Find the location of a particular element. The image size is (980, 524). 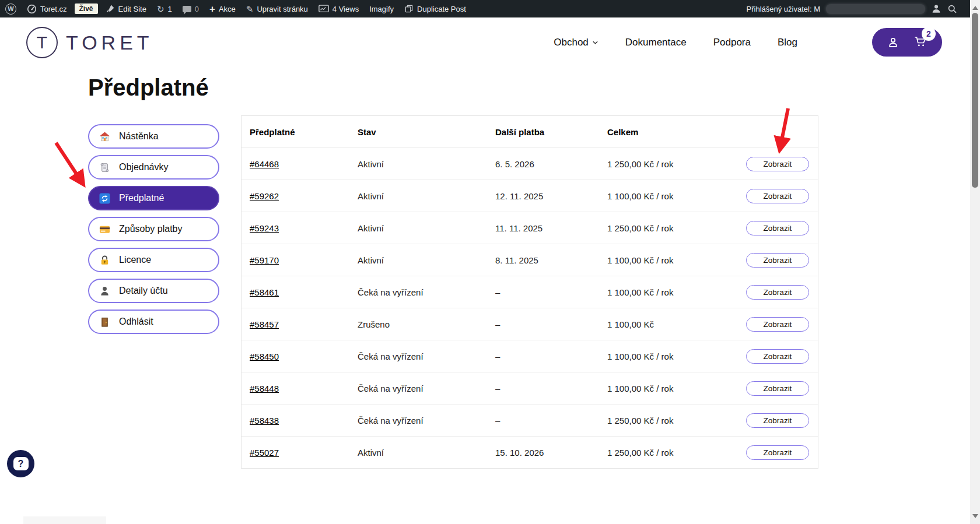

table-row: #59262 Aktivní 12. 11. 2025 1 100,00 Kč … is located at coordinates (530, 196).